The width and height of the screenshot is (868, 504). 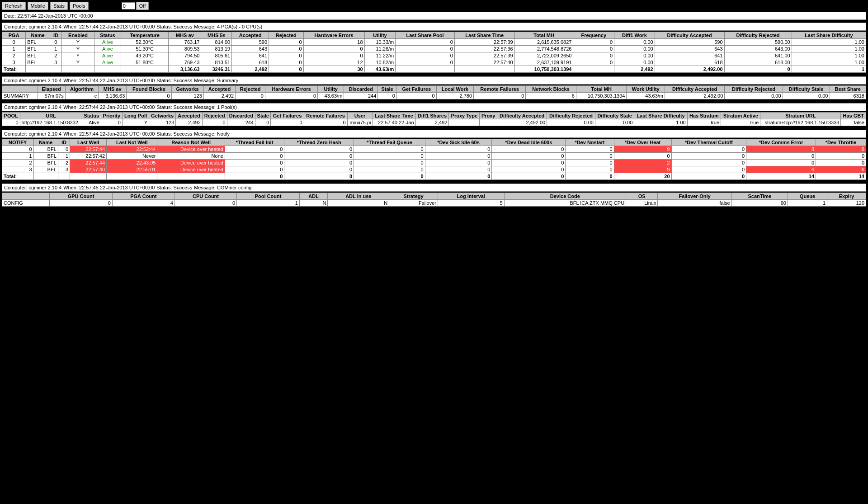 I want to click on table-cell: 643.00, so click(x=758, y=49).